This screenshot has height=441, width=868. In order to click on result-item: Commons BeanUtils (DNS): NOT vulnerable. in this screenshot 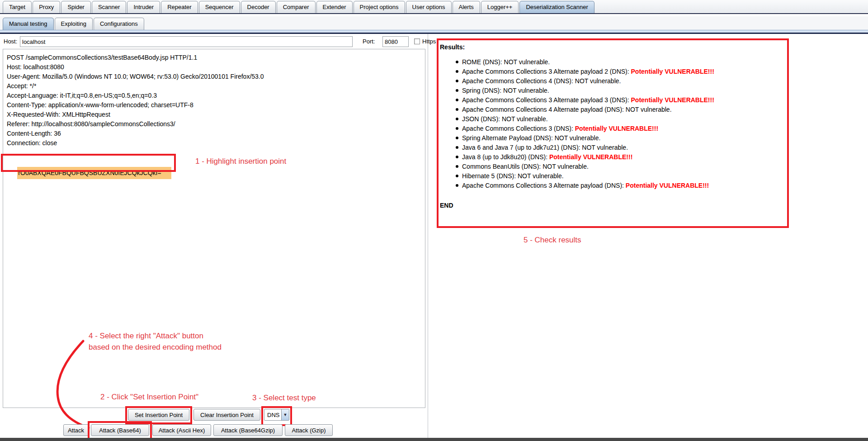, I will do `click(621, 166)`.